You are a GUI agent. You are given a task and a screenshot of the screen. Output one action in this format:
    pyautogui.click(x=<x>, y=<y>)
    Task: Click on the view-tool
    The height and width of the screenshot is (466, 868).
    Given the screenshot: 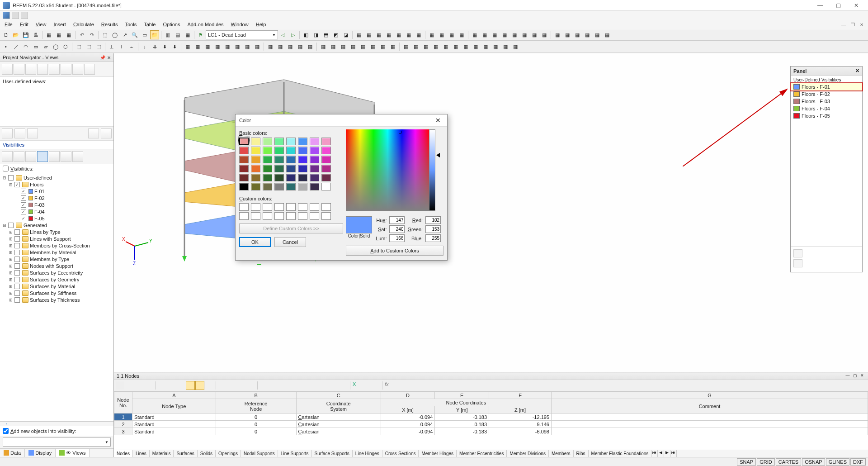 What is the action you would take?
    pyautogui.click(x=7, y=133)
    